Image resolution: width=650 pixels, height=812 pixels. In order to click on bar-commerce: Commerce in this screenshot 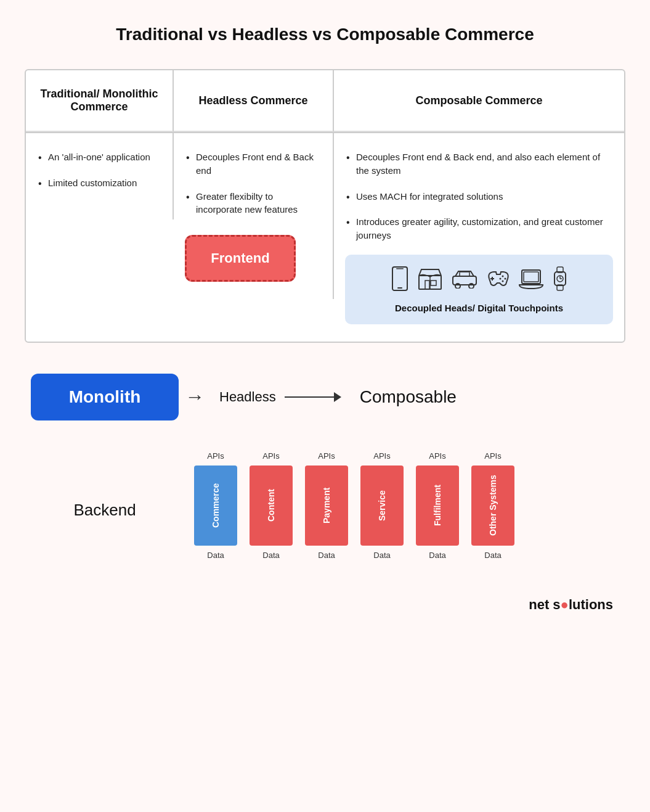, I will do `click(216, 506)`.